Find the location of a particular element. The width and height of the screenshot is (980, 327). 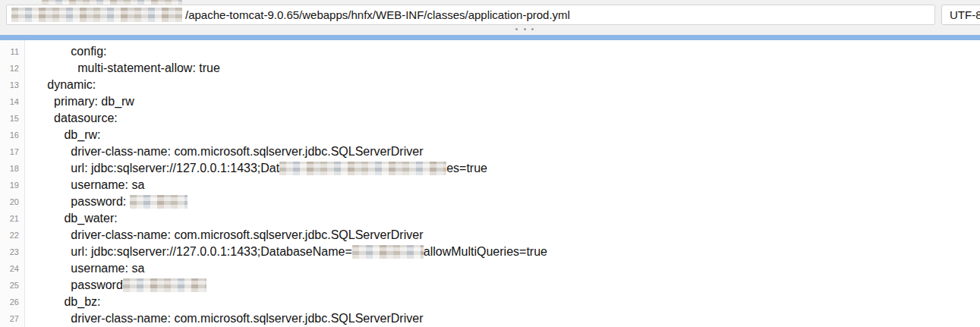

code-line: multi-statement-allow: true is located at coordinates (503, 68).